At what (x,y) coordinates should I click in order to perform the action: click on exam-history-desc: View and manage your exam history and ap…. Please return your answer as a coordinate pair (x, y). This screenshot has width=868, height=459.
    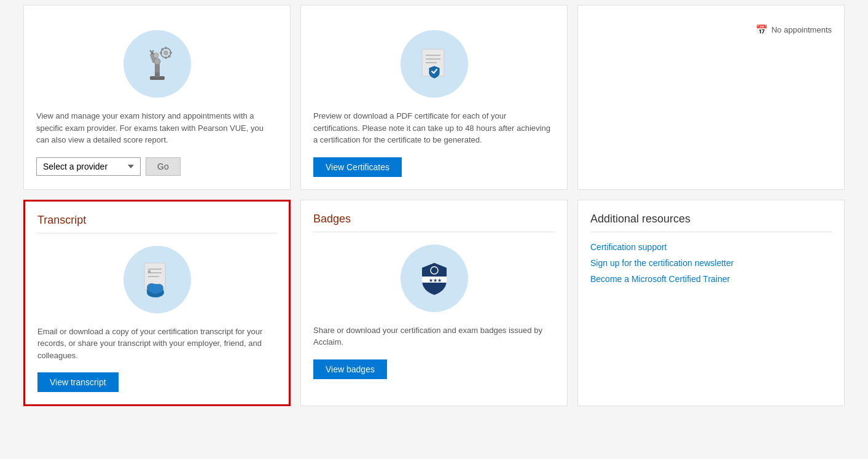
    Looking at the image, I should click on (157, 128).